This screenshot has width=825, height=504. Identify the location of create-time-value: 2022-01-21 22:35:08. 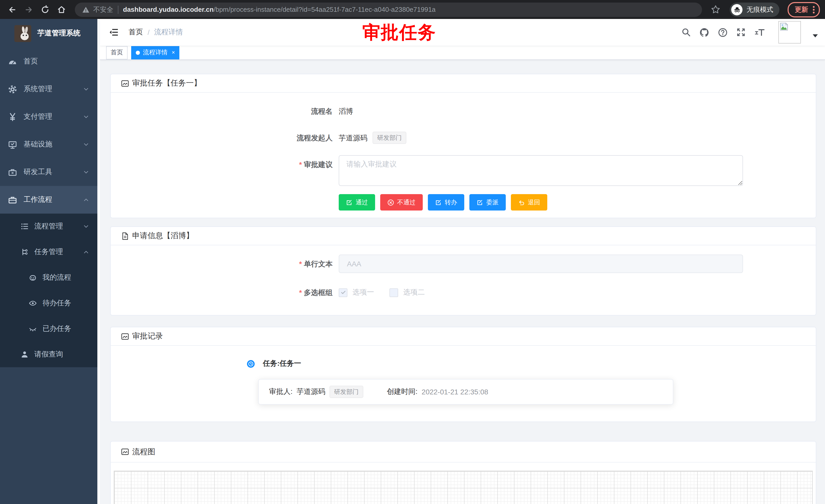
(455, 392).